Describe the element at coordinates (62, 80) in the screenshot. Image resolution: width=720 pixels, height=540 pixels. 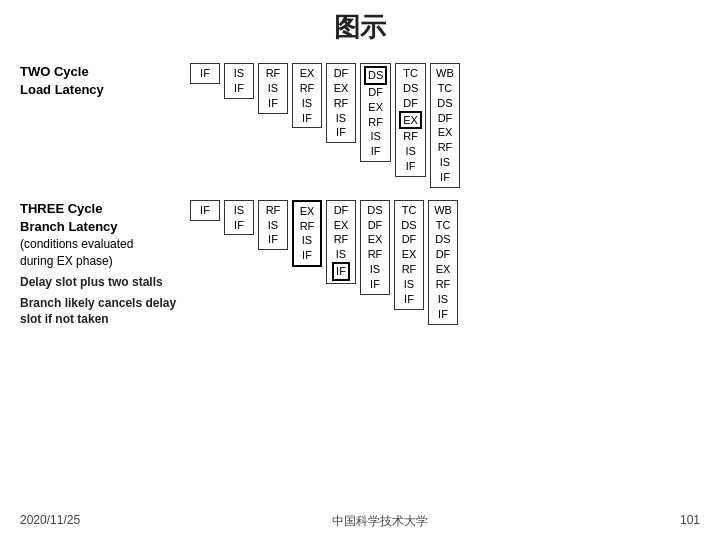
I see `two-cycle-label-text: TWO Cycle Load Latency` at that location.